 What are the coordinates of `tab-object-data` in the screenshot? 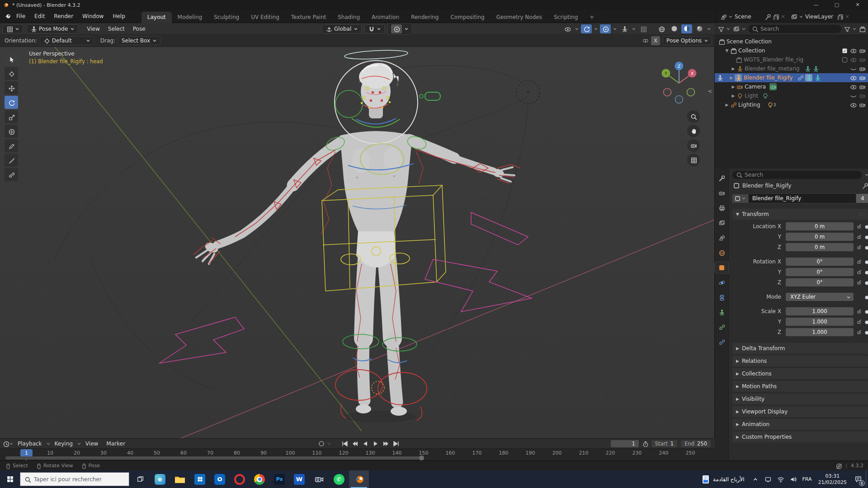 It's located at (722, 312).